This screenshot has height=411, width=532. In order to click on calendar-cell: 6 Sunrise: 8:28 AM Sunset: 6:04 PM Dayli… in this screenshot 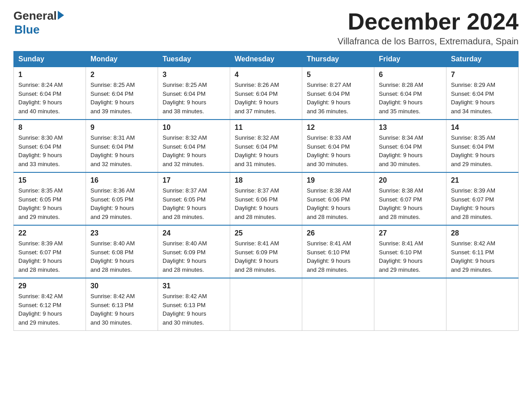, I will do `click(410, 94)`.